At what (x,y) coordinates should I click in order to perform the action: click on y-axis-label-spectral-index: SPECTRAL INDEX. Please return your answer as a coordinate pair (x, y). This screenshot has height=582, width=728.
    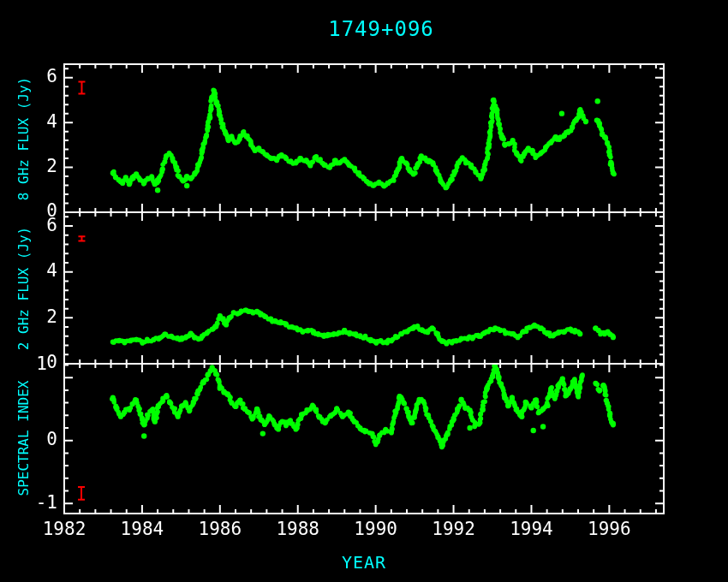
    Looking at the image, I should click on (25, 433).